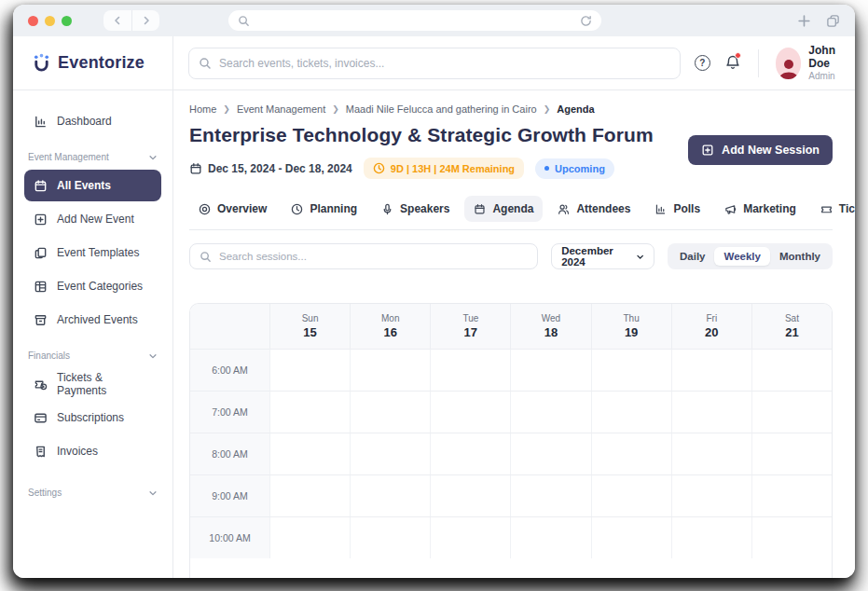  Describe the element at coordinates (93, 451) in the screenshot. I see `sidebar-item-invoices: Invoices` at that location.